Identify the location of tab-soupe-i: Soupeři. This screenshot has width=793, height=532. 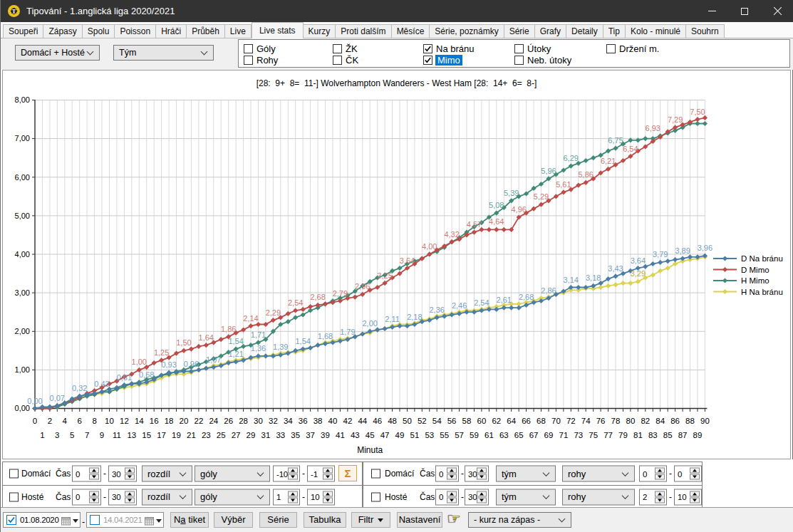
(23, 31).